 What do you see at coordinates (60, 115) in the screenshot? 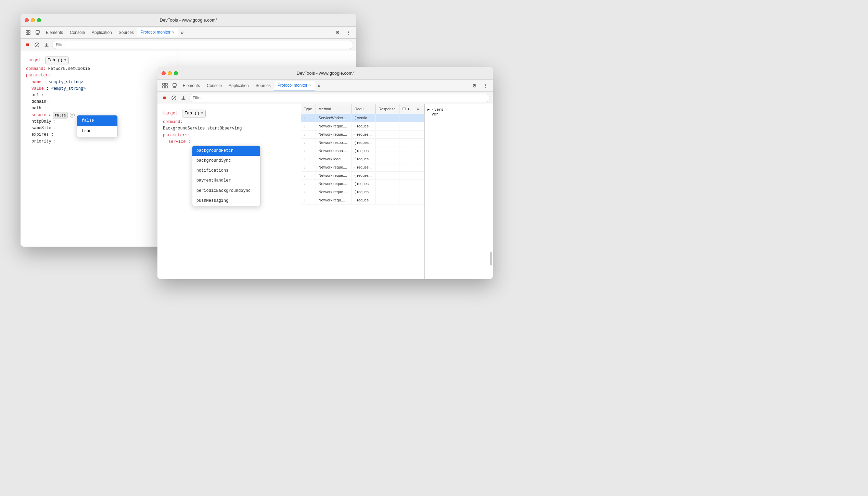
I see `secure-badge: false` at bounding box center [60, 115].